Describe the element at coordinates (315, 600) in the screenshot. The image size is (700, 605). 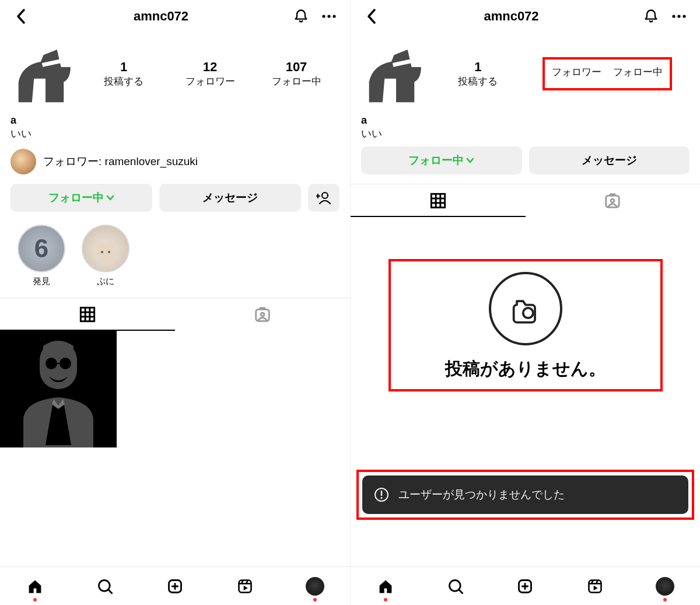
I see `nav-profile-dot` at that location.